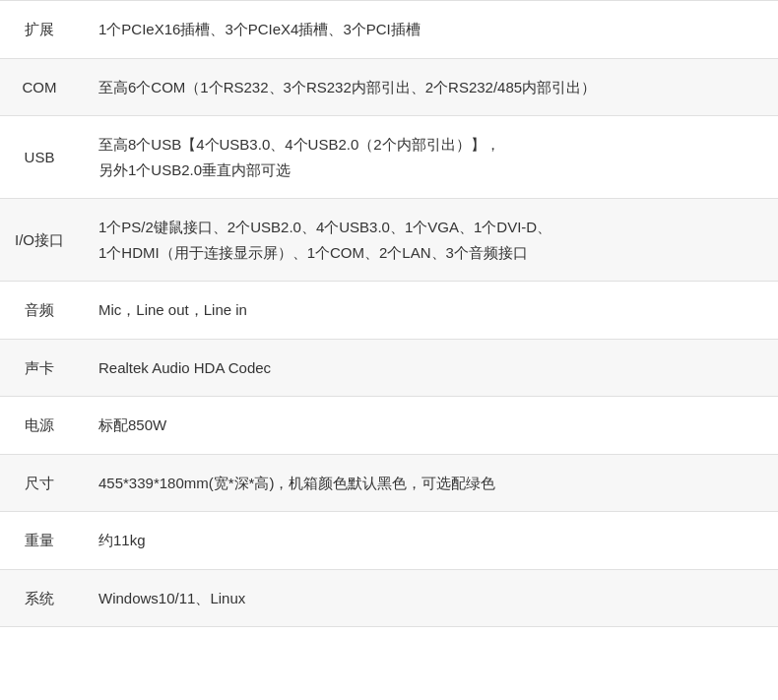  What do you see at coordinates (39, 240) in the screenshot?
I see `row-label: I/O接口` at bounding box center [39, 240].